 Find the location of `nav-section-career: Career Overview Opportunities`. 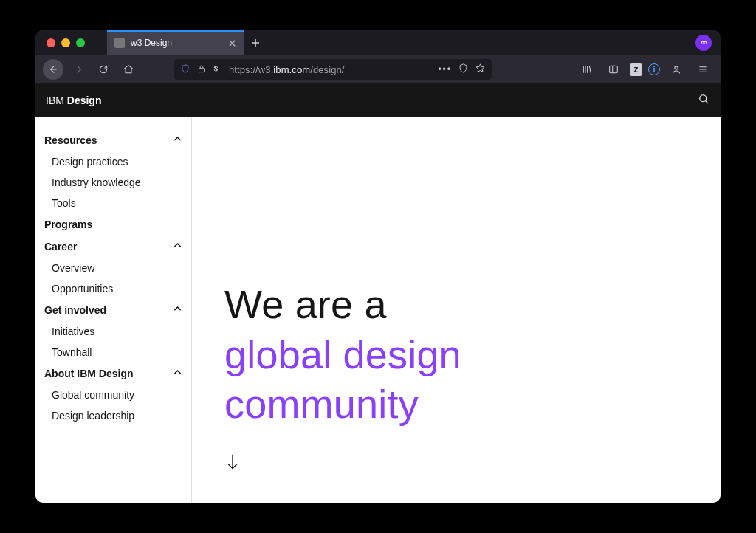

nav-section-career: Career Overview Opportunities is located at coordinates (114, 267).